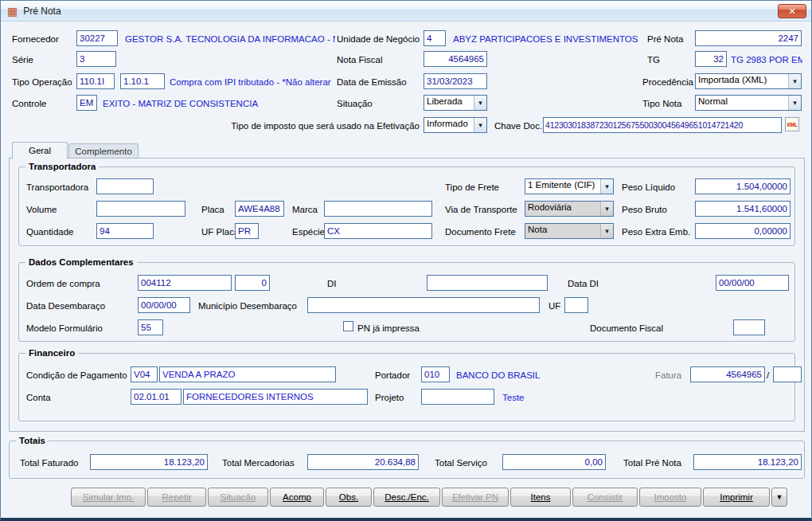  What do you see at coordinates (142, 81) in the screenshot?
I see `tipo-operacao-code2-input` at bounding box center [142, 81].